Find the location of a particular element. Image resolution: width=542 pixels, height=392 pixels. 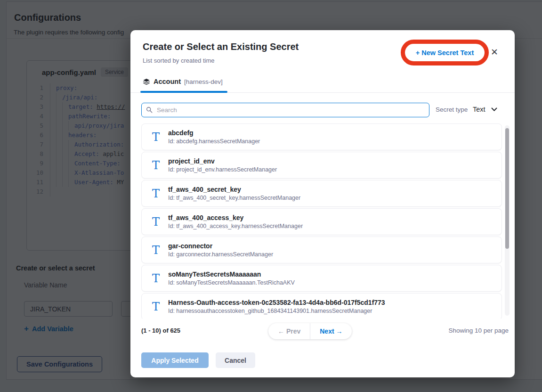

secret-list-item: T abcdefg Id: abcdefg.harnessSecretManag… is located at coordinates (322, 137).